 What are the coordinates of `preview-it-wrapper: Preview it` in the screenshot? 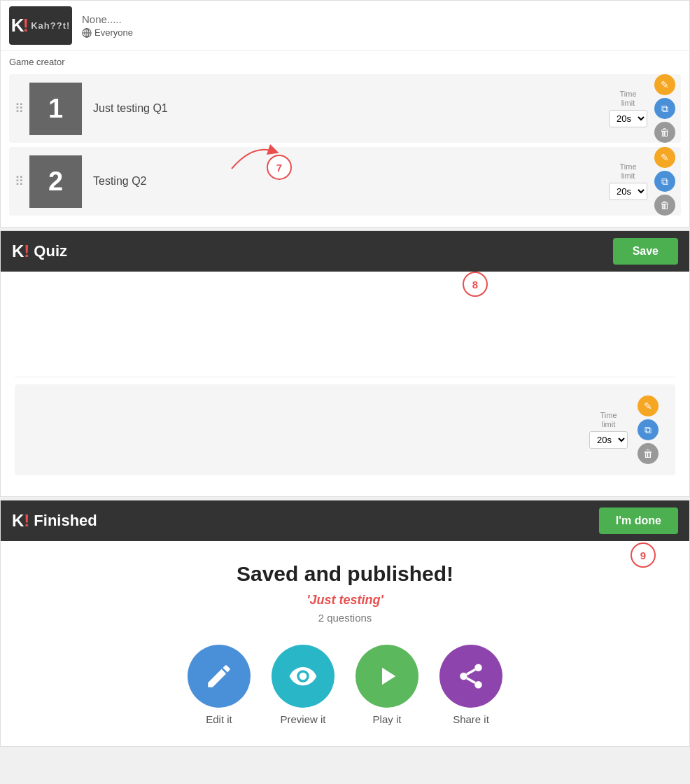 It's located at (303, 685).